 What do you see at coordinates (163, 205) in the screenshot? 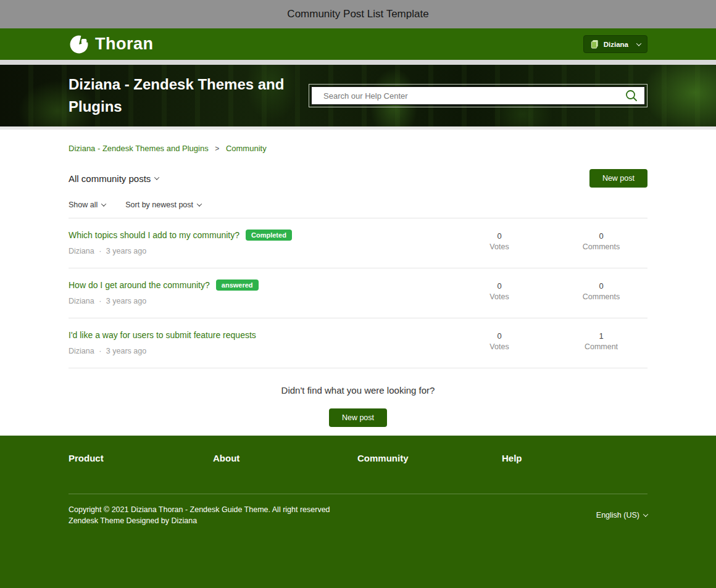
I see `sort-filter-dropdown: Sort by newest post` at bounding box center [163, 205].